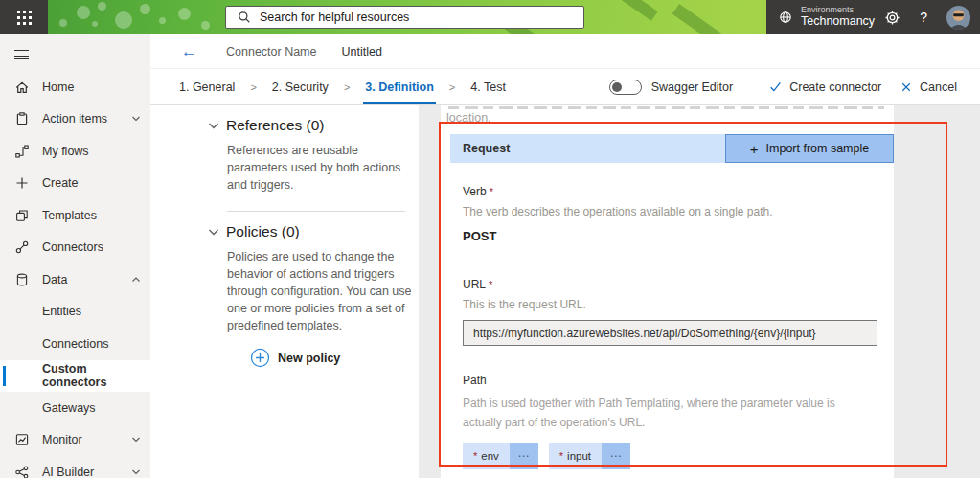  Describe the element at coordinates (837, 22) in the screenshot. I see `environment-name: Technomancy` at that location.